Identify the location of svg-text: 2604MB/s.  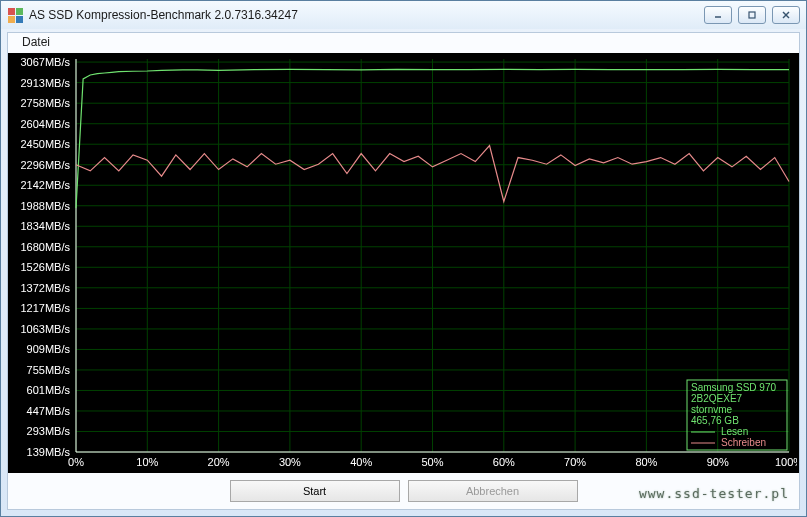
(45, 124).